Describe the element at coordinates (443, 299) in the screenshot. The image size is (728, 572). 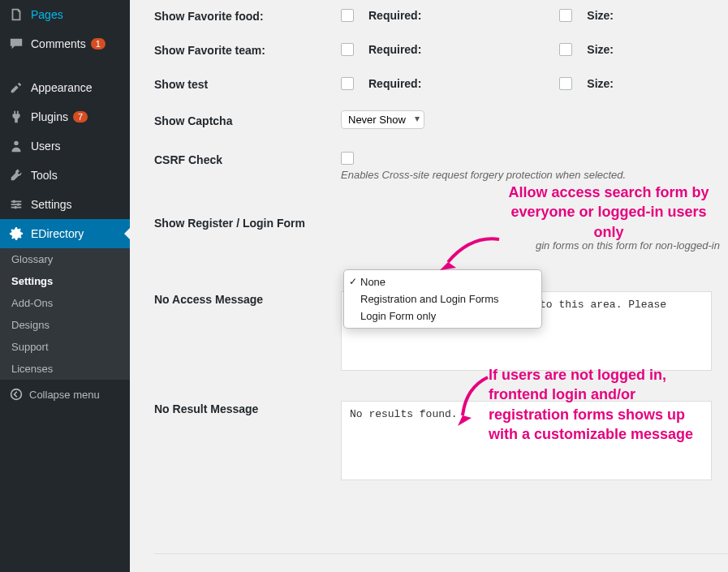
I see `dropdown-option-reg-login: Registration and Login Forms` at that location.